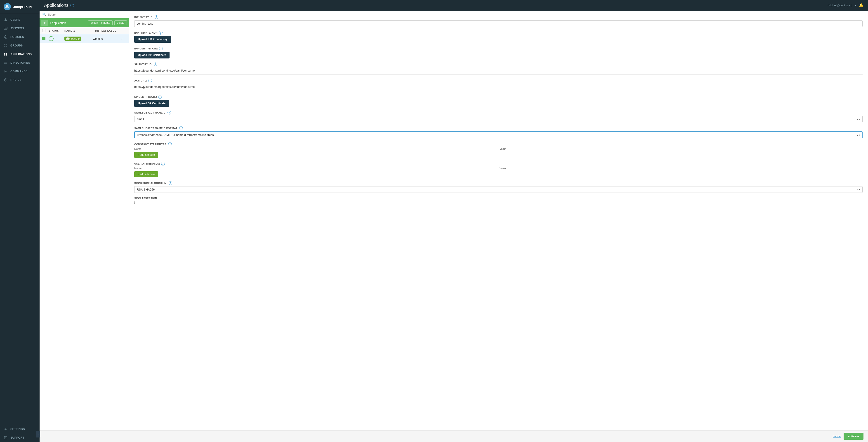  What do you see at coordinates (21, 54) in the screenshot?
I see `sidebar-item-label: APPLICATIONS` at bounding box center [21, 54].